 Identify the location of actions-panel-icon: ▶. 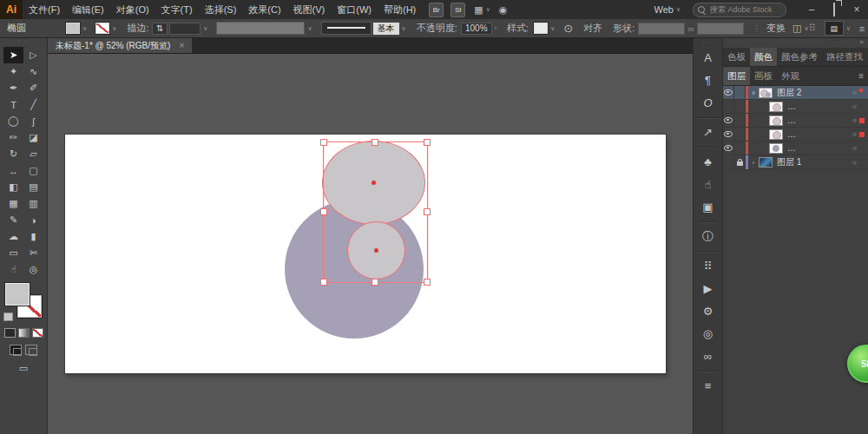
(708, 289).